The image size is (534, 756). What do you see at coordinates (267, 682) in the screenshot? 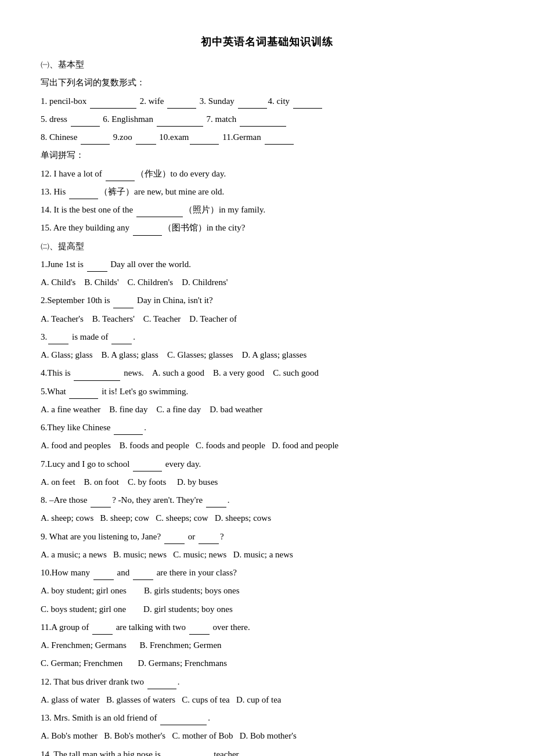
I see `q12: 12. That bus driver drank two .` at bounding box center [267, 682].